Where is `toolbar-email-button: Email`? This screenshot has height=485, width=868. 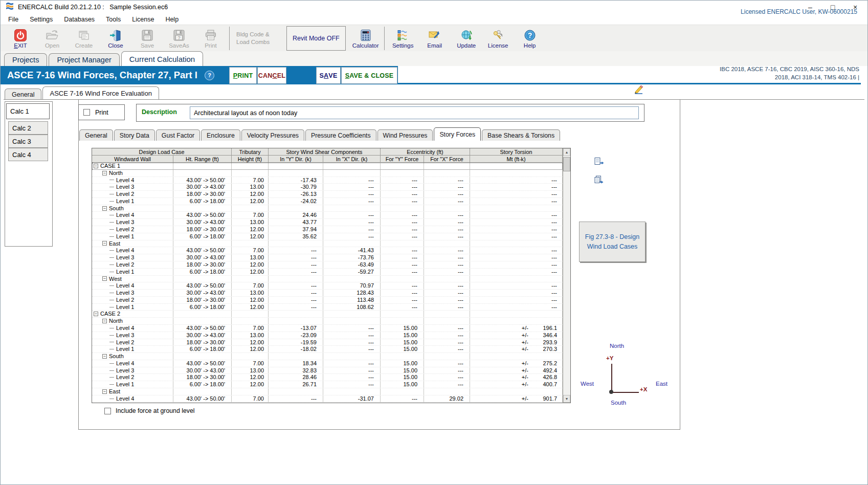
toolbar-email-button: Email is located at coordinates (435, 38).